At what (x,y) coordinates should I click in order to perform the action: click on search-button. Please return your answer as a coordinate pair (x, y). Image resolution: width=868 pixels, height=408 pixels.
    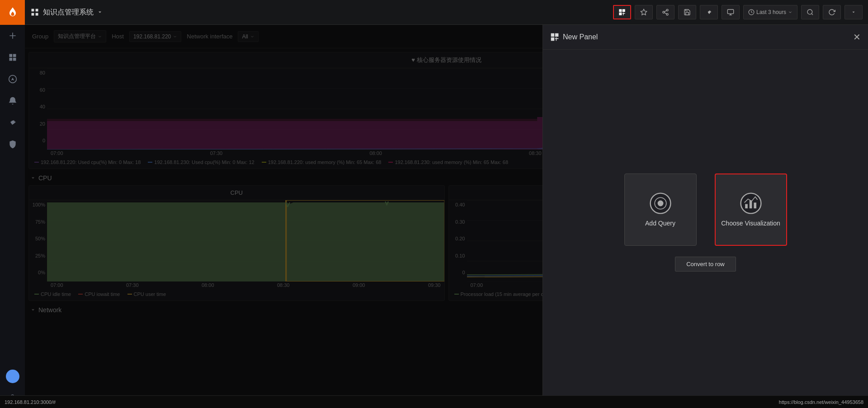
    Looking at the image, I should click on (810, 12).